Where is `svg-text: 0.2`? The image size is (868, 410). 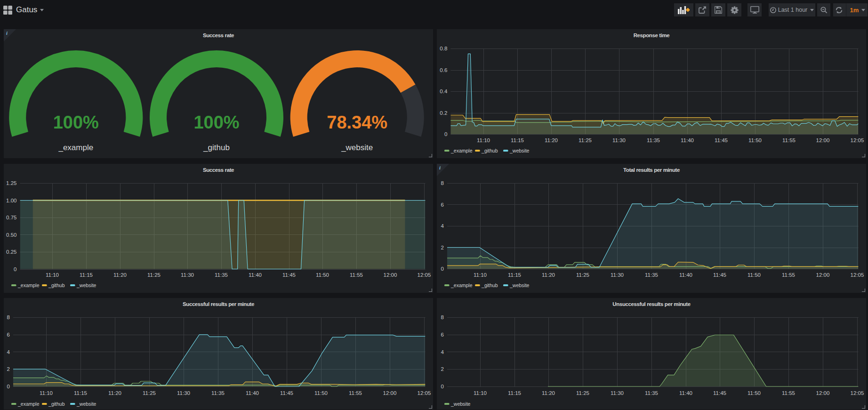 svg-text: 0.2 is located at coordinates (443, 113).